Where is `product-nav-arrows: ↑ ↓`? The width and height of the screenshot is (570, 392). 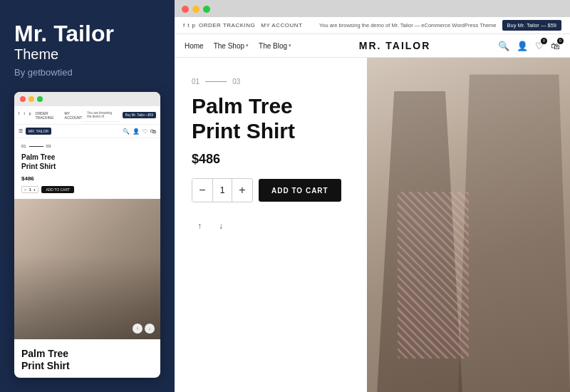 product-nav-arrows: ↑ ↓ is located at coordinates (271, 226).